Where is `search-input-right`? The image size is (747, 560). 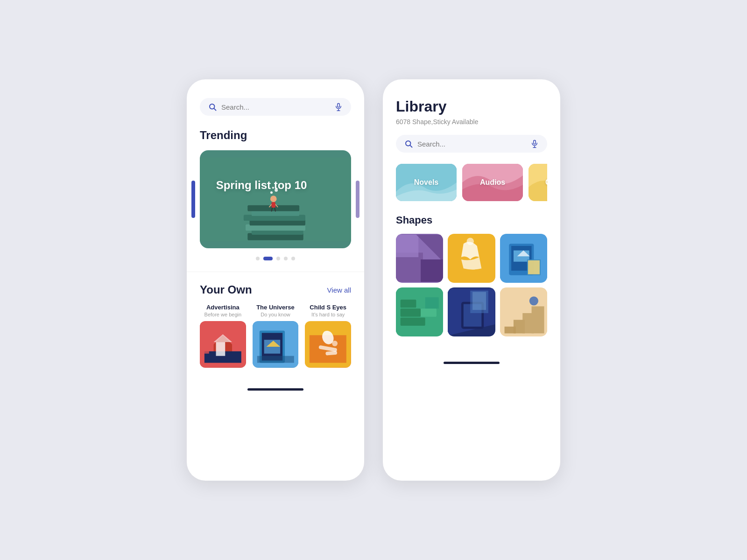 search-input-right is located at coordinates (472, 144).